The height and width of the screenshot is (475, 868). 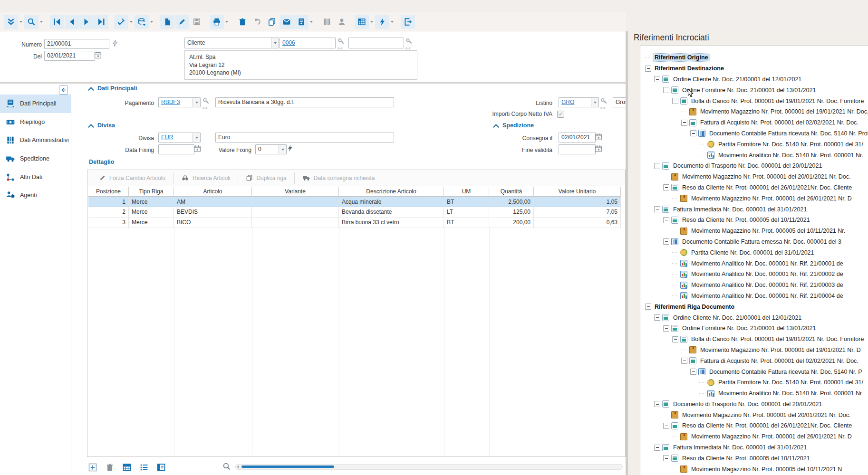 I want to click on fine-validita-field, so click(x=577, y=149).